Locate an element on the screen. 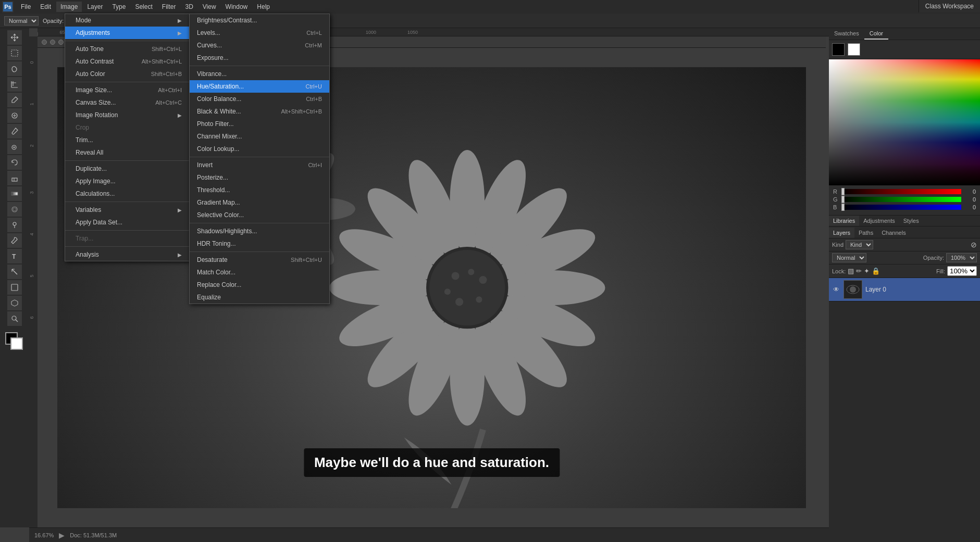  adj-brightness-contrast: Brightness/Contrast... is located at coordinates (259, 20).